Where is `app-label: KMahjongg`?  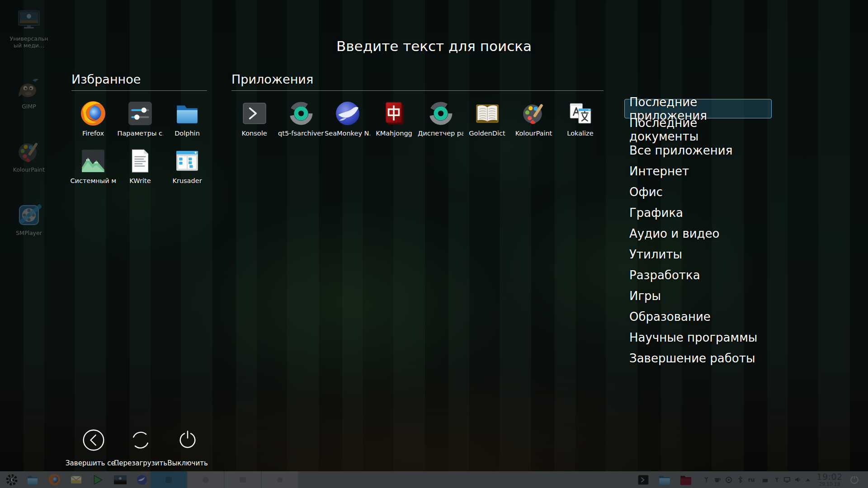 app-label: KMahjongg is located at coordinates (394, 133).